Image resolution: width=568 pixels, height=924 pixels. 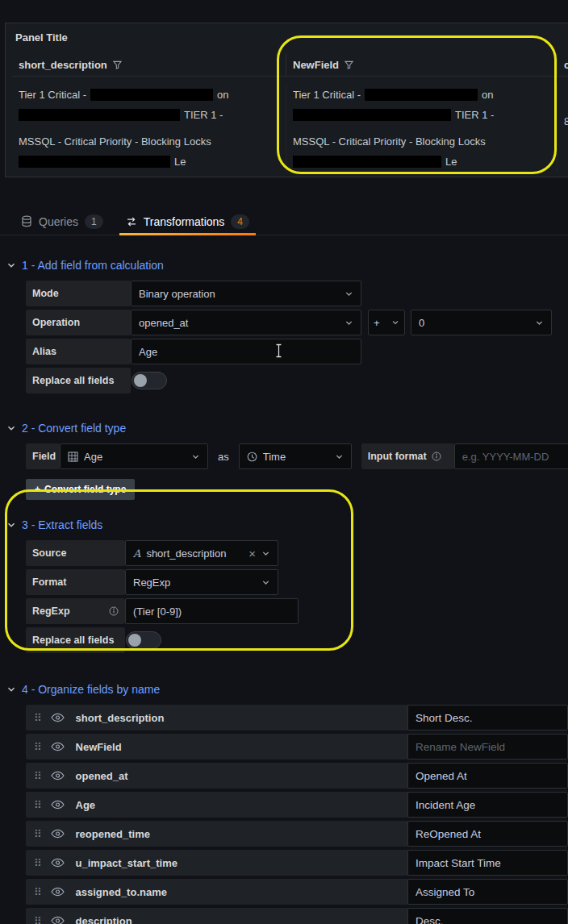 What do you see at coordinates (149, 128) in the screenshot?
I see `table-cell-short-description: Tier 1 Critical - on TIER 1 - MSSQL - Cr…` at bounding box center [149, 128].